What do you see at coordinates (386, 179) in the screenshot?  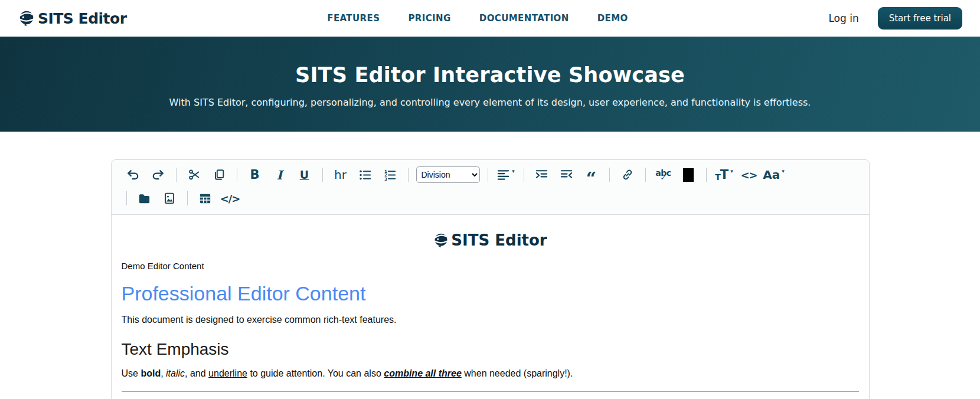 I see `svg-text: 3` at bounding box center [386, 179].